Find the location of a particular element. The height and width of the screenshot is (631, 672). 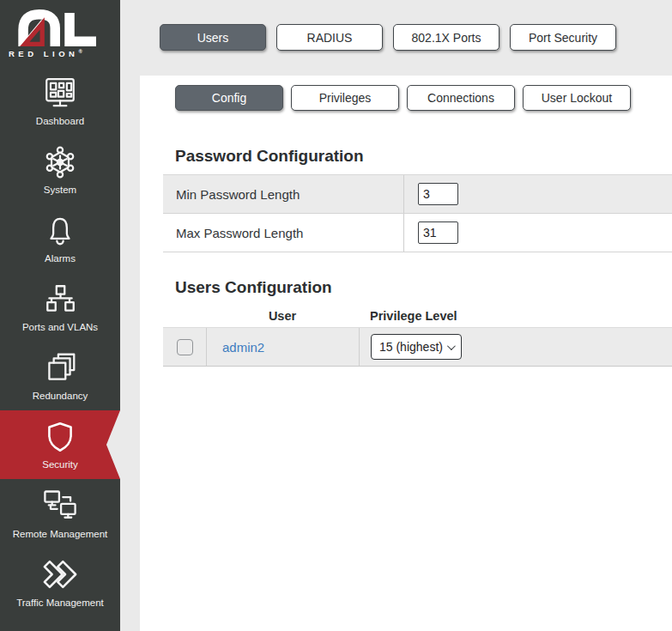

max-password-length-cell is located at coordinates (537, 233).